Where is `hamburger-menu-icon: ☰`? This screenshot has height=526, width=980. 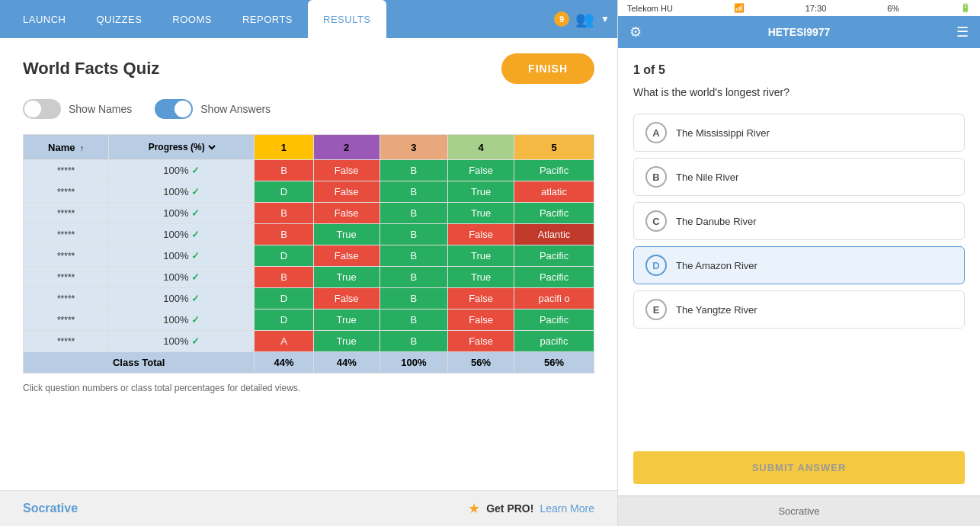
hamburger-menu-icon: ☰ is located at coordinates (962, 32).